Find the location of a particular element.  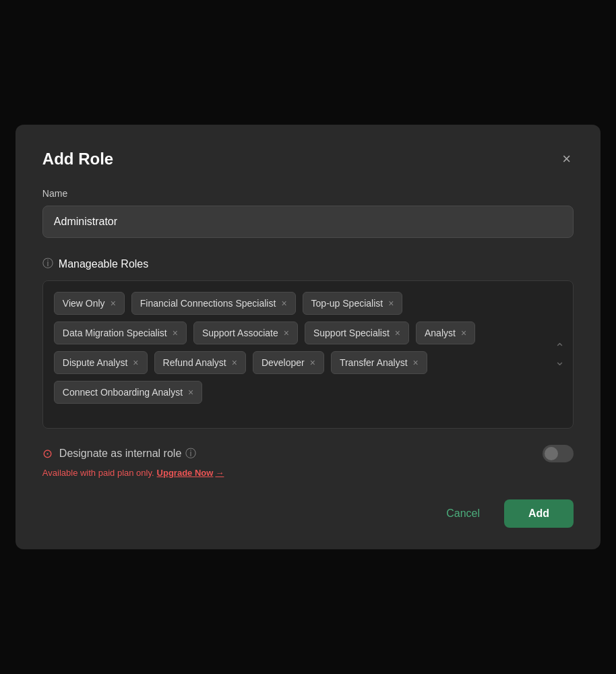

role-tag-dispute-analyst: Dispute Analyst× is located at coordinates (101, 363).